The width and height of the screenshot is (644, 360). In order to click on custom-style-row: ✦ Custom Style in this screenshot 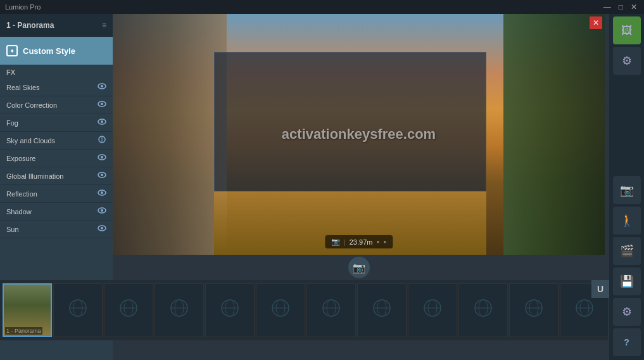, I will do `click(56, 51)`.